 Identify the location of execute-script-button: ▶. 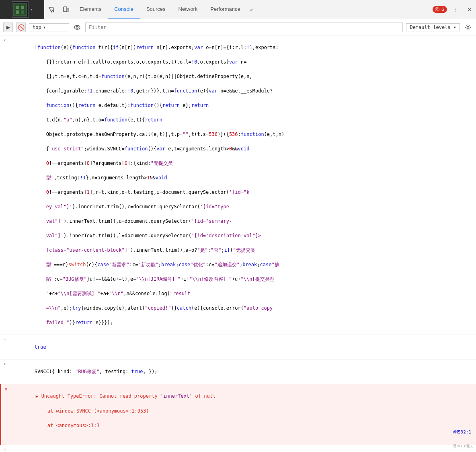
(8, 27).